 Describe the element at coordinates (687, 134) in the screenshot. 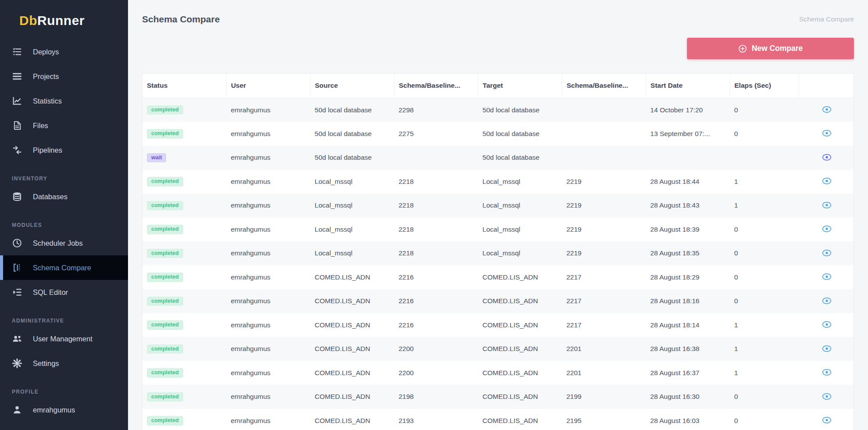

I see `start-date-cell: 13 September 07:...` at that location.